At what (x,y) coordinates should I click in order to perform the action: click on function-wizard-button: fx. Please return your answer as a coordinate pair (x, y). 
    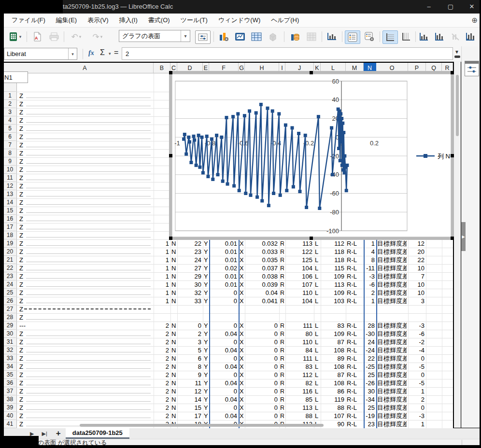
    Looking at the image, I should click on (91, 53).